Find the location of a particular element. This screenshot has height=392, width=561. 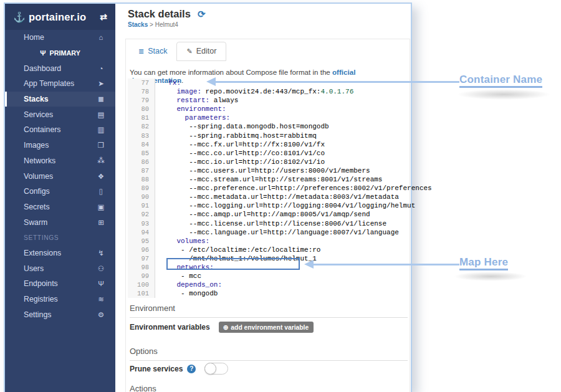

line-number: 97 is located at coordinates (141, 259).